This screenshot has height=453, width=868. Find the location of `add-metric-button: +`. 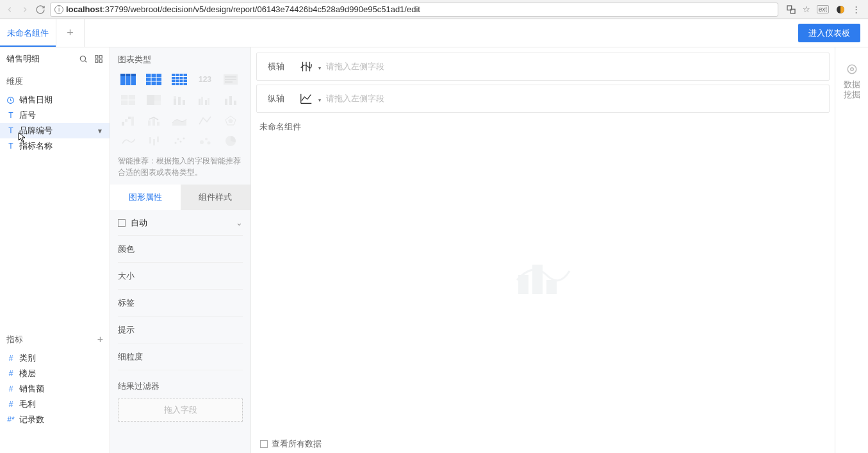

add-metric-button: + is located at coordinates (100, 340).